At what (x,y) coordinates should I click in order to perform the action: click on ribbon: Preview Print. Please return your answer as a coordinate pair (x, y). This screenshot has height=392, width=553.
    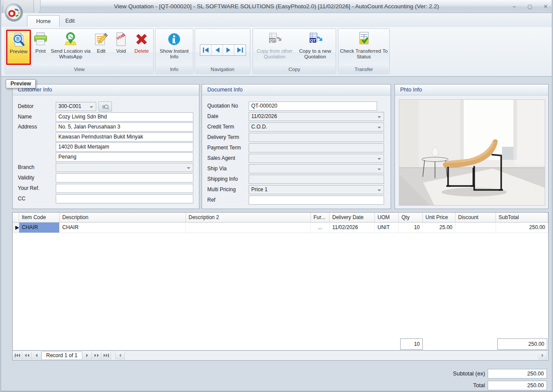
    Looking at the image, I should click on (276, 52).